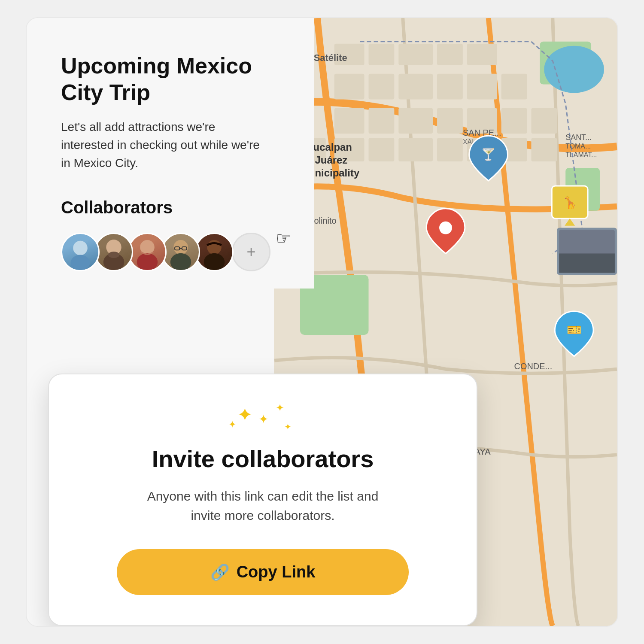 The image size is (644, 644). I want to click on link-icon: 🔗, so click(220, 572).